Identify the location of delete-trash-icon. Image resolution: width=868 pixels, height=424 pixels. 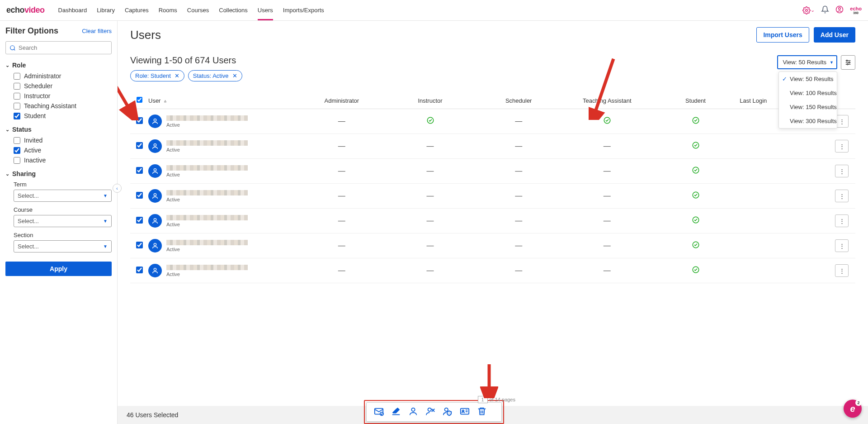
(482, 412).